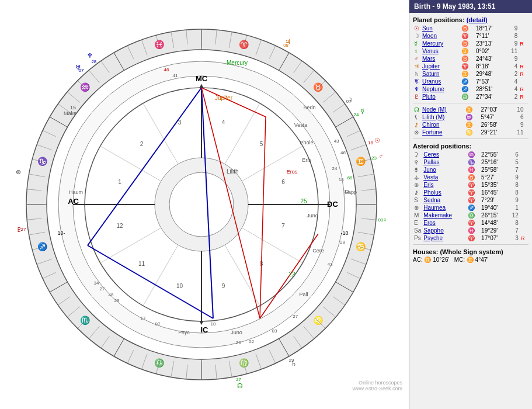 This screenshot has width=532, height=409. Describe the element at coordinates (454, 6) in the screenshot. I see `birth-title: Birth - 9 May 1983, 13:51` at that location.